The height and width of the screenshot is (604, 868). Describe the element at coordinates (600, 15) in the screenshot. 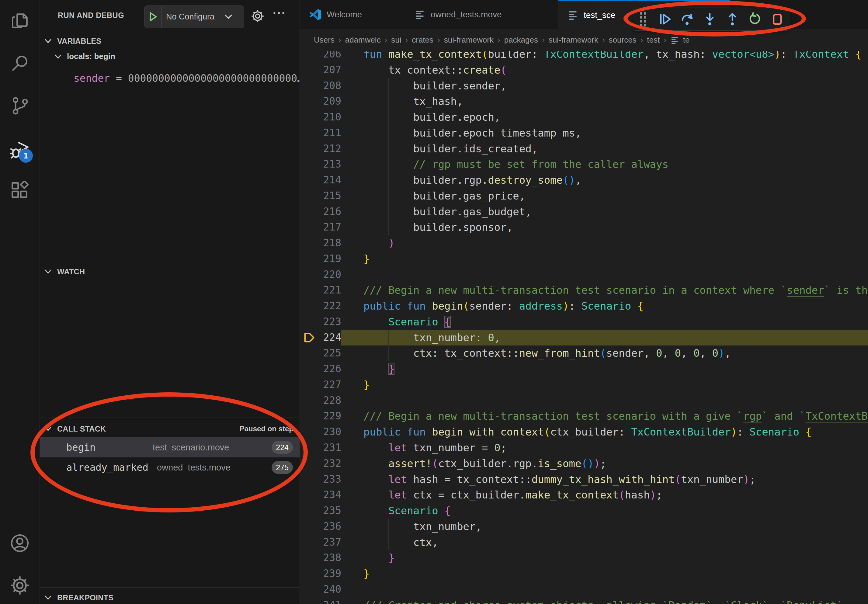

I see `tab-label: test_sce` at that location.